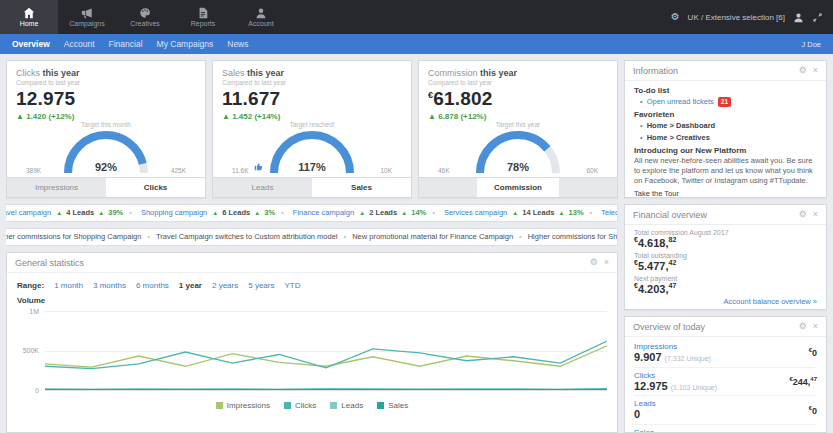  What do you see at coordinates (726, 302) in the screenshot?
I see `account-balance-overview-link: Account balance overview »` at bounding box center [726, 302].